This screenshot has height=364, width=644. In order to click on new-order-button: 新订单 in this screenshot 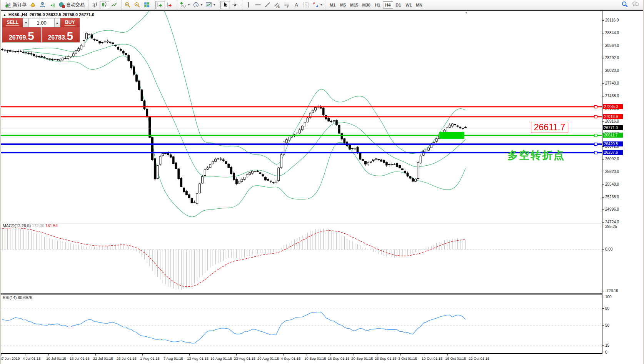, I will do `click(16, 5)`.